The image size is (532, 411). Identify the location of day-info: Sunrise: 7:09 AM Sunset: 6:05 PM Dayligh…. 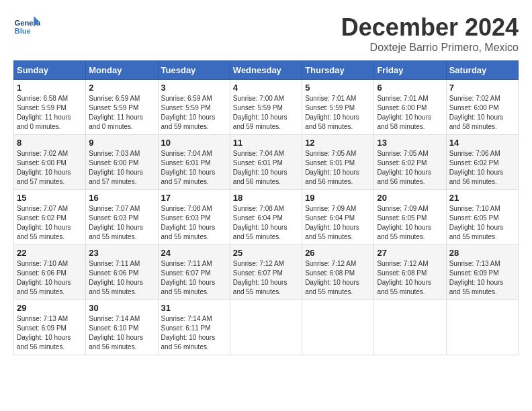
(410, 223).